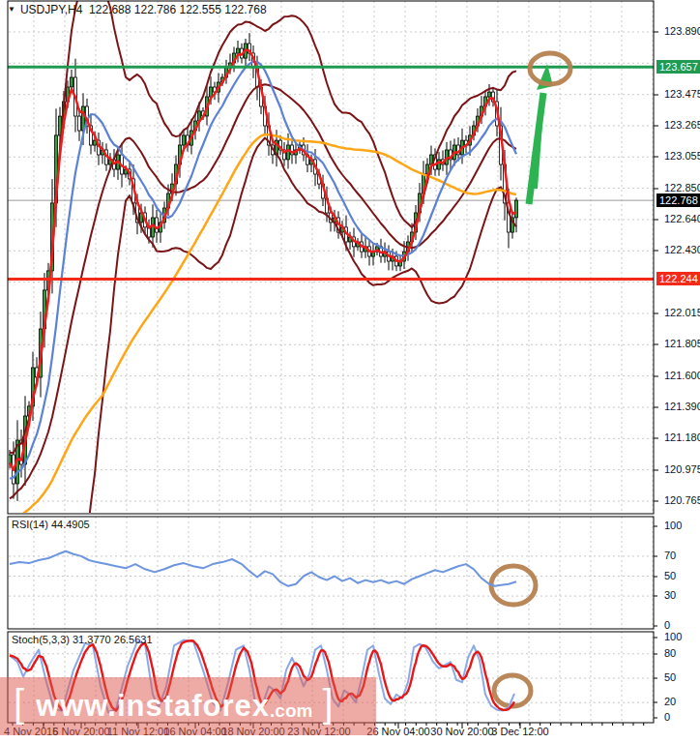 Image resolution: width=700 pixels, height=743 pixels. Describe the element at coordinates (178, 10) in the screenshot. I see `ohlc-values: 122.688 122.786 122.555 122.768` at that location.